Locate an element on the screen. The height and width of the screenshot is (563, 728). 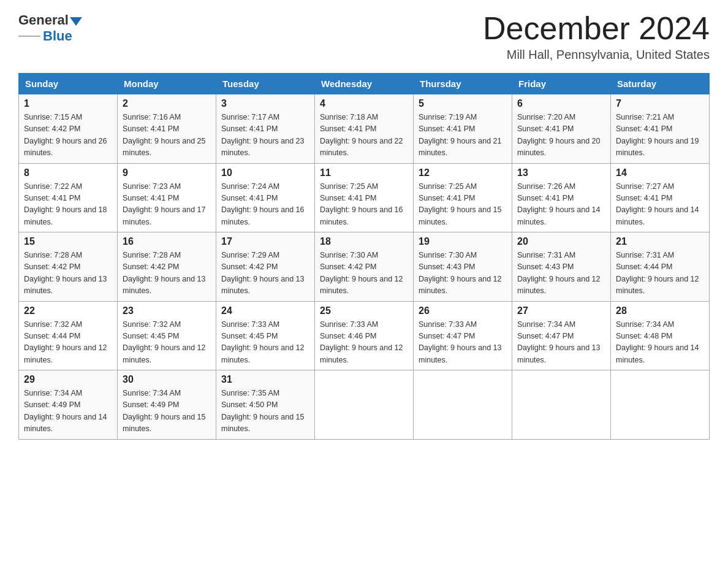
daylight-label: Daylight: 9 hours and 18 minutes. is located at coordinates (66, 216).